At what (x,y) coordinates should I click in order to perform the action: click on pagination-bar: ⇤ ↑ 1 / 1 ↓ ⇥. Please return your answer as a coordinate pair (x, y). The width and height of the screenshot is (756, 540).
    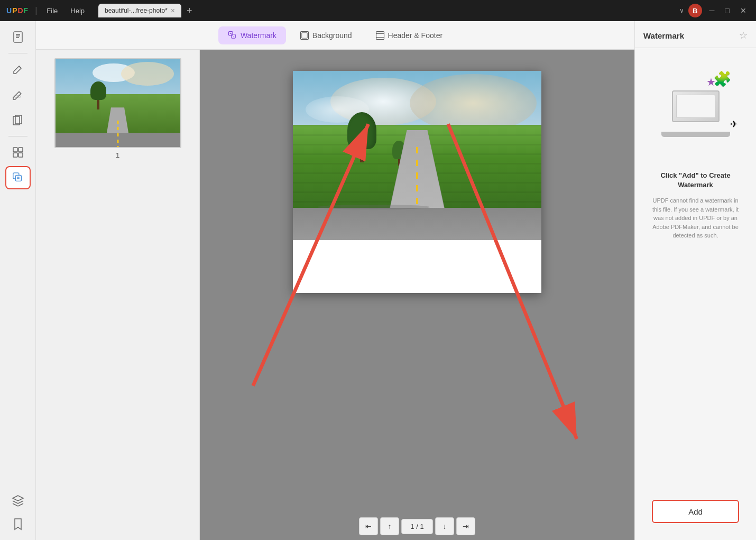
    Looking at the image, I should click on (417, 526).